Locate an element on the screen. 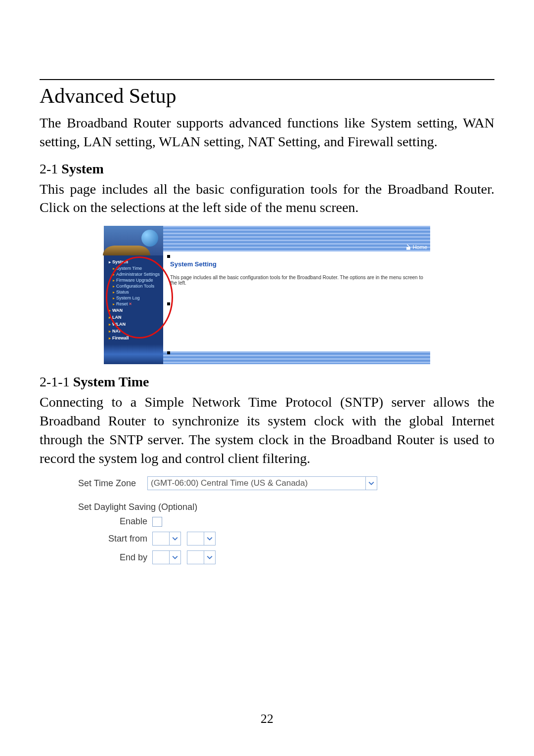 This screenshot has height=756, width=534. home-icon is located at coordinates (408, 247).